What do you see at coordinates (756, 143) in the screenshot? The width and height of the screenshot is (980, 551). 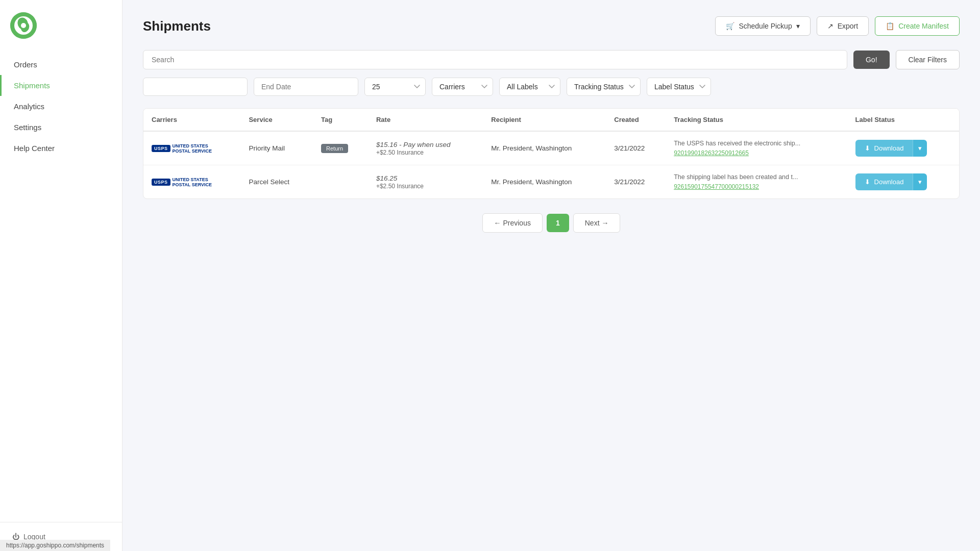 I see `tracking-text: The USPS has received the electronic shi…` at bounding box center [756, 143].